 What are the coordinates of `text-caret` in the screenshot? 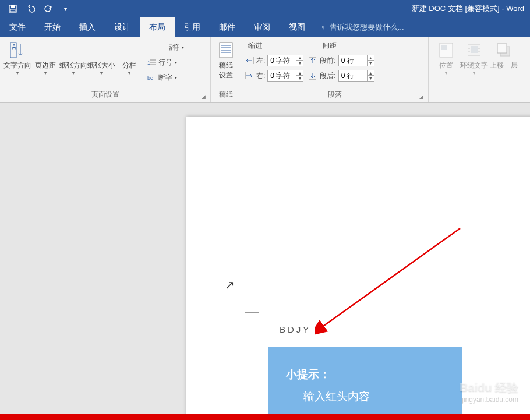 It's located at (315, 330).